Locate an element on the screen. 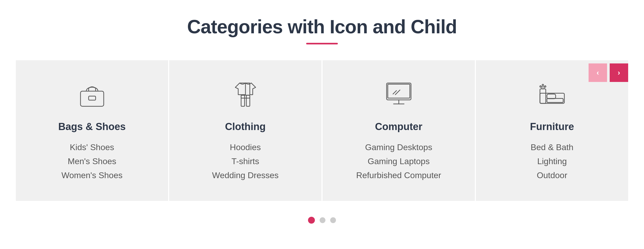 The image size is (644, 249). category-title-bags-shoes: Bags & Shoes is located at coordinates (92, 127).